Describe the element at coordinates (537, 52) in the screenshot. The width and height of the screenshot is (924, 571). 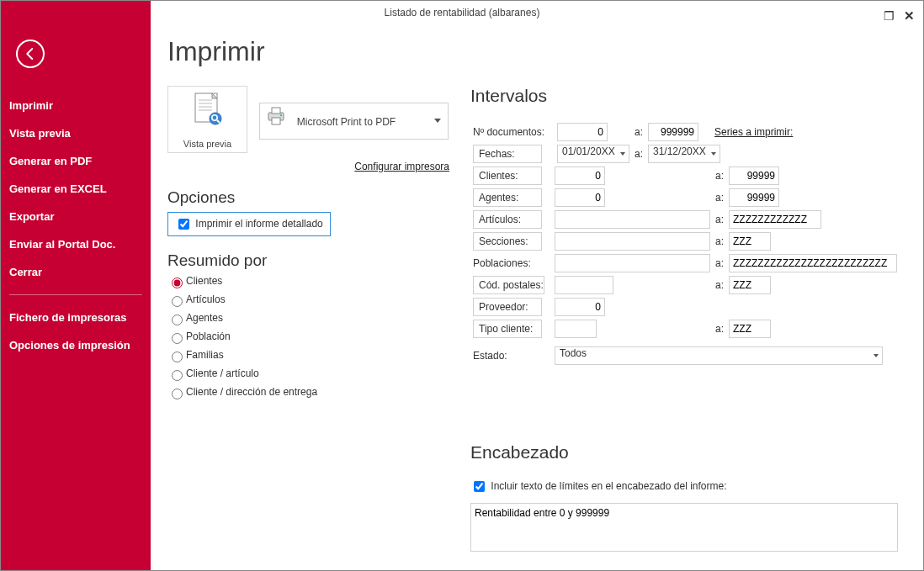
I see `page-title: Imprimir` at that location.